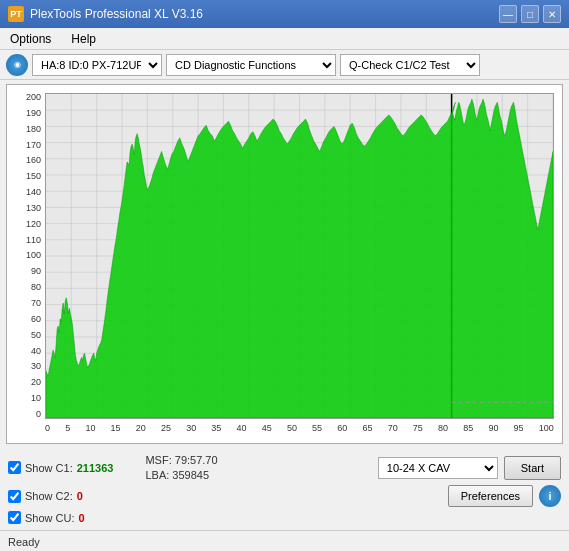 The width and height of the screenshot is (569, 551). Describe the element at coordinates (26, 256) in the screenshot. I see `y-axis: 200 190 180 170 160 150 140 130 120 110 …` at that location.